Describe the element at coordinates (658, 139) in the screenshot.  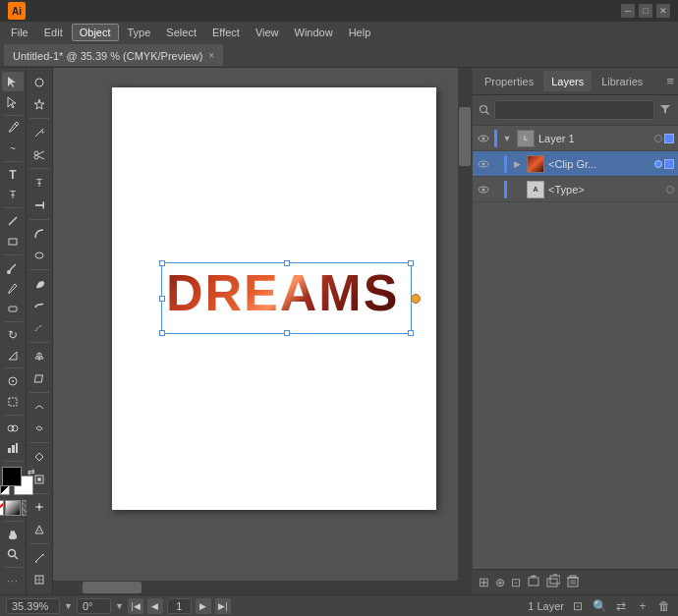
I see `layer1-target-button` at that location.